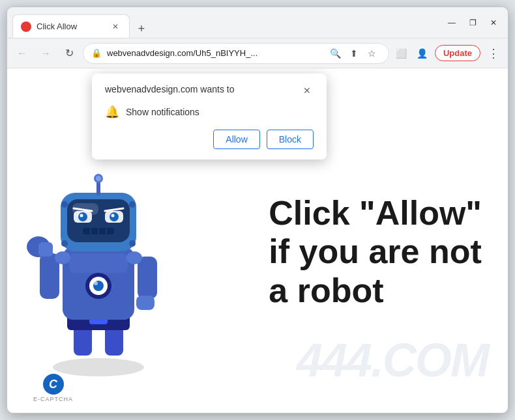 The height and width of the screenshot is (420, 515). Describe the element at coordinates (209, 139) in the screenshot. I see `popup-buttons: Allow Block` at that location.